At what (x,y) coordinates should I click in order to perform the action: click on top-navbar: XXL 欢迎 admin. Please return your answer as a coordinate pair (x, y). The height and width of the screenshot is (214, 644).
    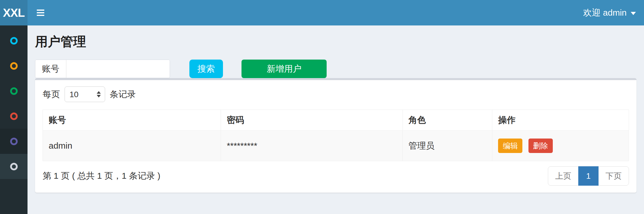
    Looking at the image, I should click on (322, 13).